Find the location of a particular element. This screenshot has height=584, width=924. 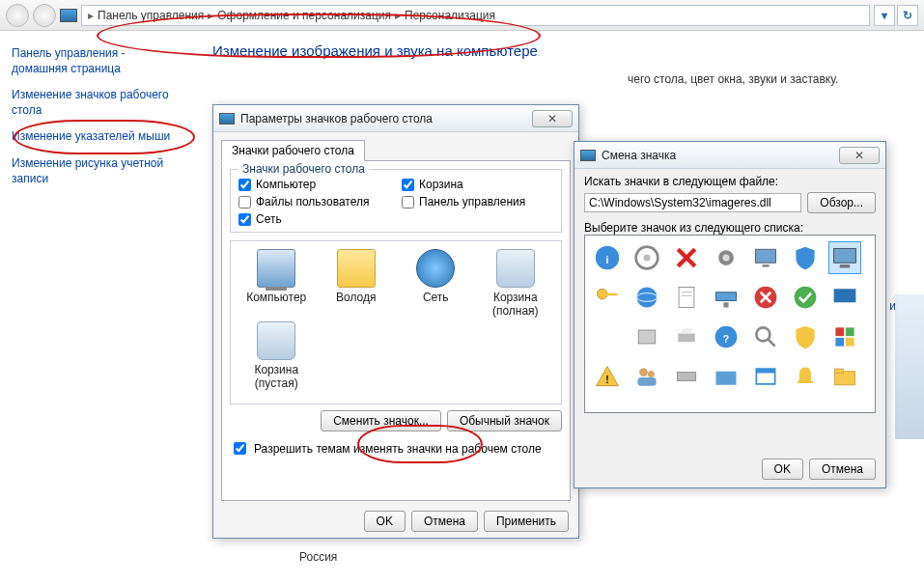

dialog-title-text: Параметры значков рабочего стола is located at coordinates (383, 119).